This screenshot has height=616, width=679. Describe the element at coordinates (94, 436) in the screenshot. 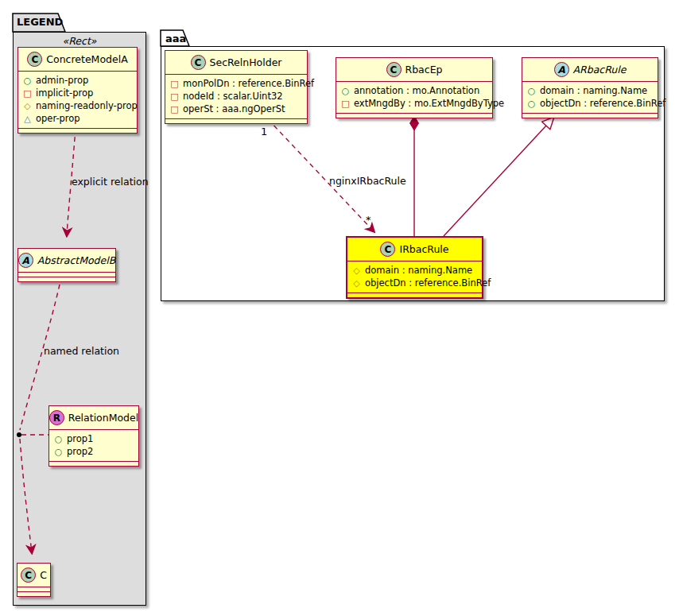

I see `class-relationmodel: R RelationModel ○ prop1 ○ prop2` at that location.